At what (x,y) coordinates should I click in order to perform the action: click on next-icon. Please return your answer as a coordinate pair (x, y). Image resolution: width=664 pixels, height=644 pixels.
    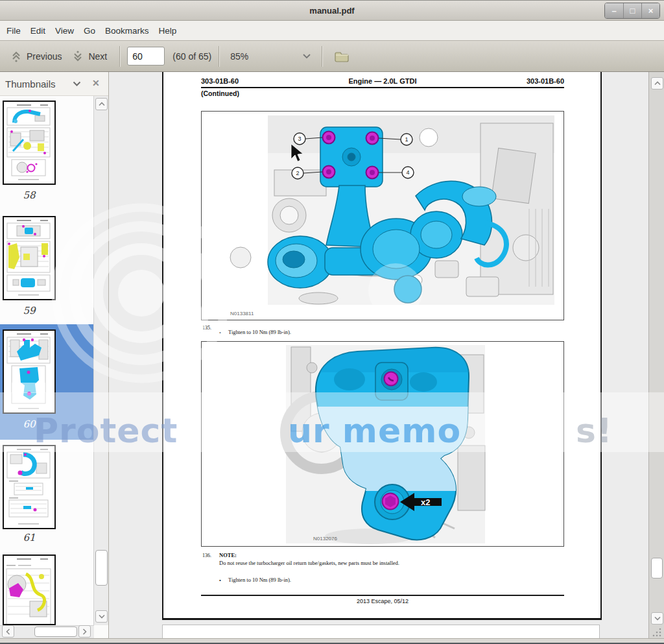
    Looking at the image, I should click on (78, 56).